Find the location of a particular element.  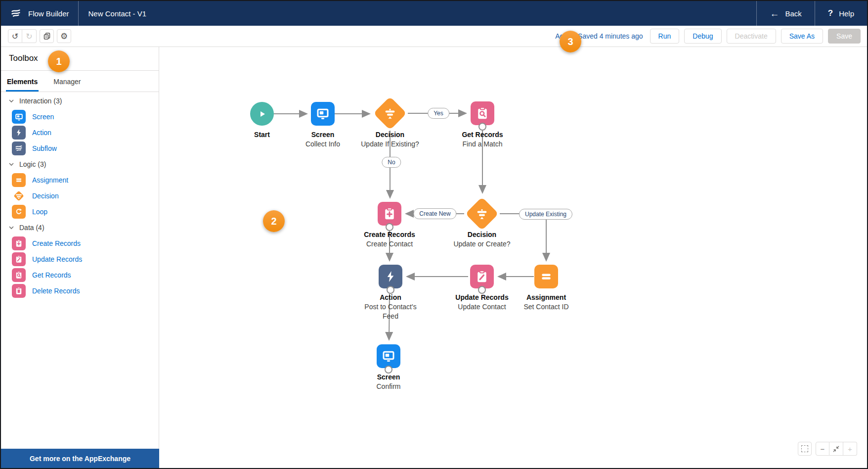

marquee-select-icon is located at coordinates (805, 449).